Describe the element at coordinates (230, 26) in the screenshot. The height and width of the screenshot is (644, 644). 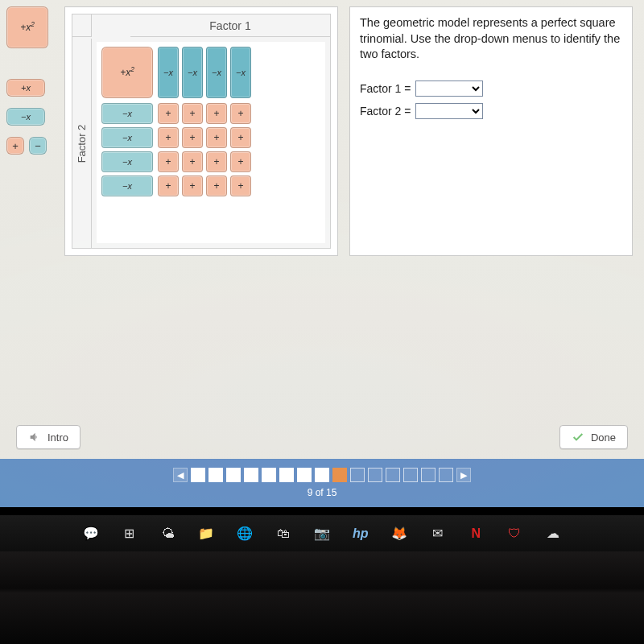
I see `factor-1-label: Factor 1` at that location.